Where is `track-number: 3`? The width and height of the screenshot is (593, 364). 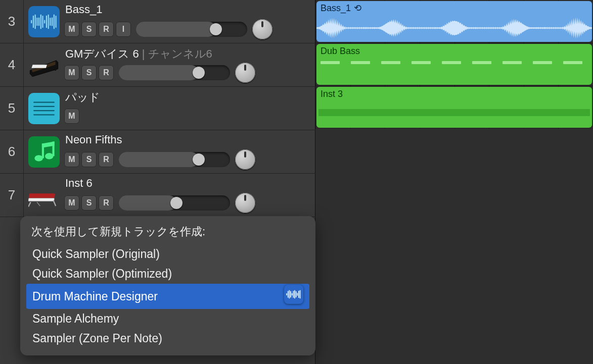
track-number: 3 is located at coordinates (12, 21).